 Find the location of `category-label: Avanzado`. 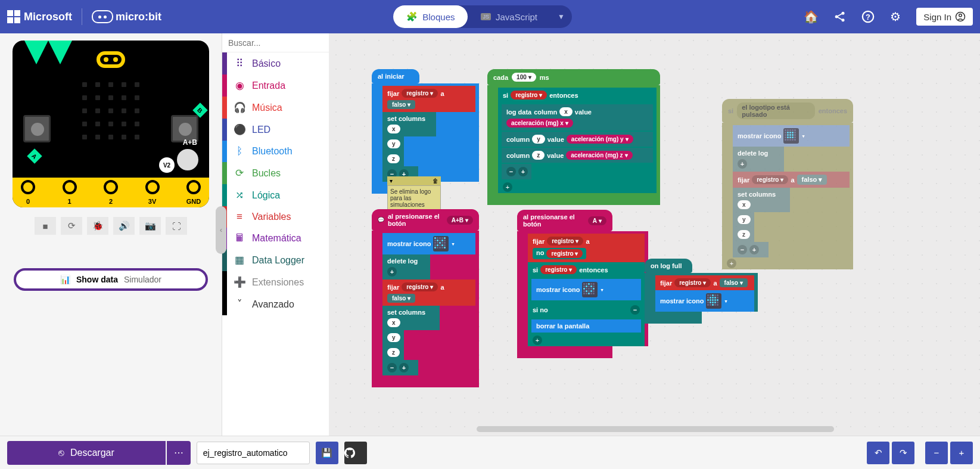

category-label: Avanzado is located at coordinates (273, 305).